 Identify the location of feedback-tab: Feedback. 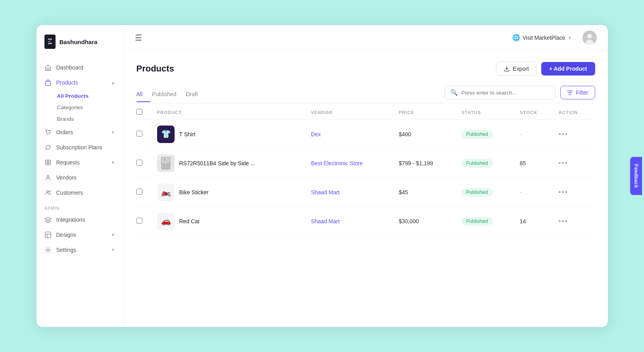
(636, 176).